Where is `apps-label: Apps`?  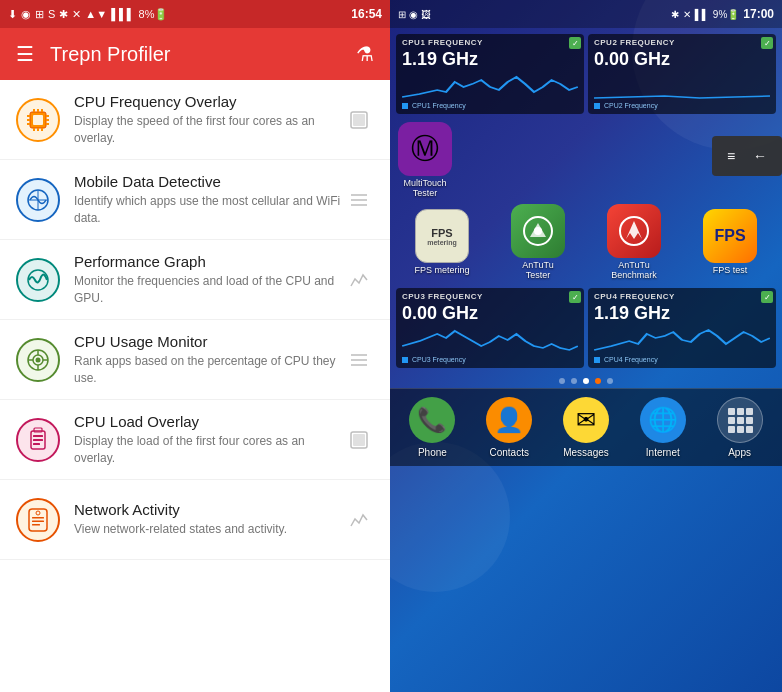
apps-label: Apps is located at coordinates (740, 452).